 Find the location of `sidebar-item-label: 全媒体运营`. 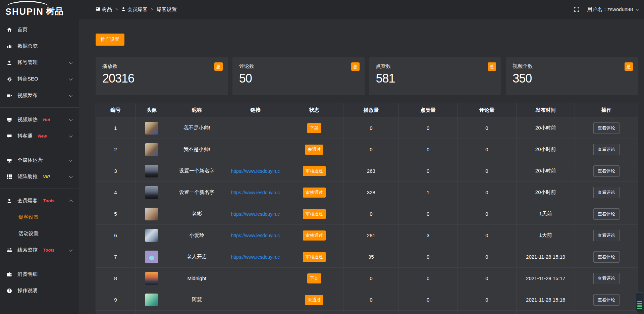

sidebar-item-label: 全媒体运营 is located at coordinates (30, 160).